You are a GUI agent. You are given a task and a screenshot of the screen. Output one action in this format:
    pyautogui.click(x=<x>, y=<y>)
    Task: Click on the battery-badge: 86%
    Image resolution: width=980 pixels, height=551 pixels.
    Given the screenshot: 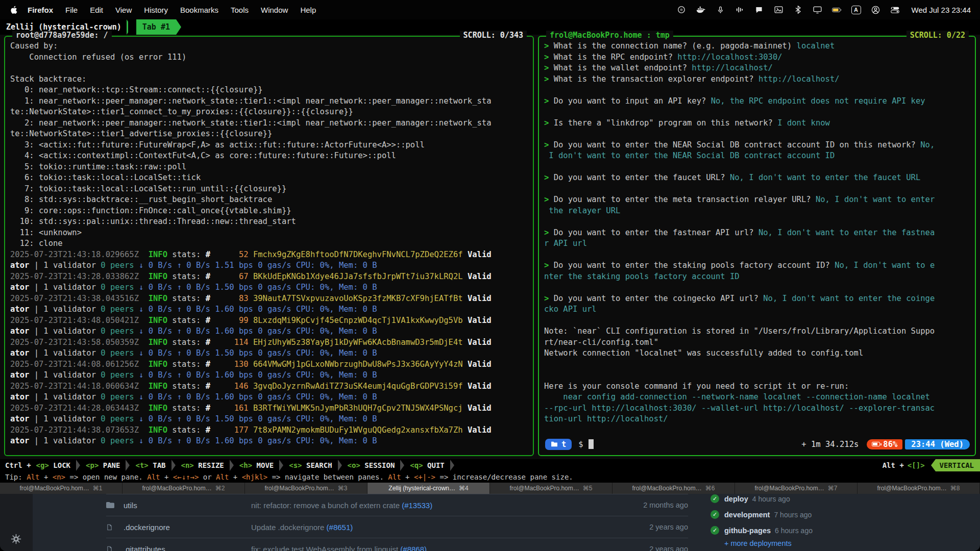 What is the action you would take?
    pyautogui.click(x=885, y=444)
    